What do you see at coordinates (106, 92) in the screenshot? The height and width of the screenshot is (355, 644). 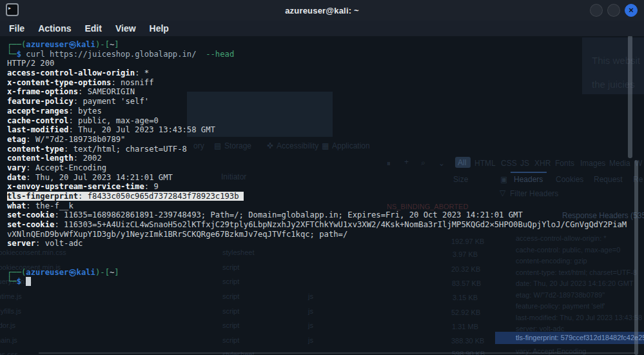 I see `terminal-text: : SAMEORIGIN` at bounding box center [106, 92].